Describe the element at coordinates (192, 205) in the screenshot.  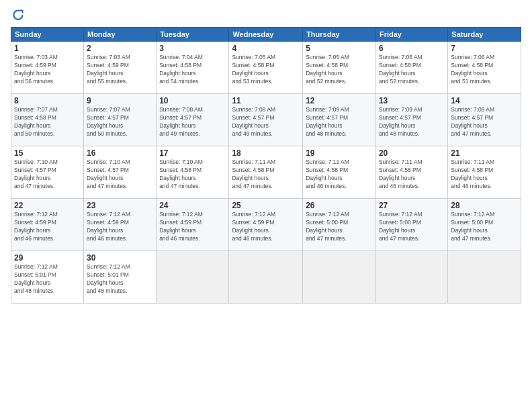
I see `day-number: 24` at that location.